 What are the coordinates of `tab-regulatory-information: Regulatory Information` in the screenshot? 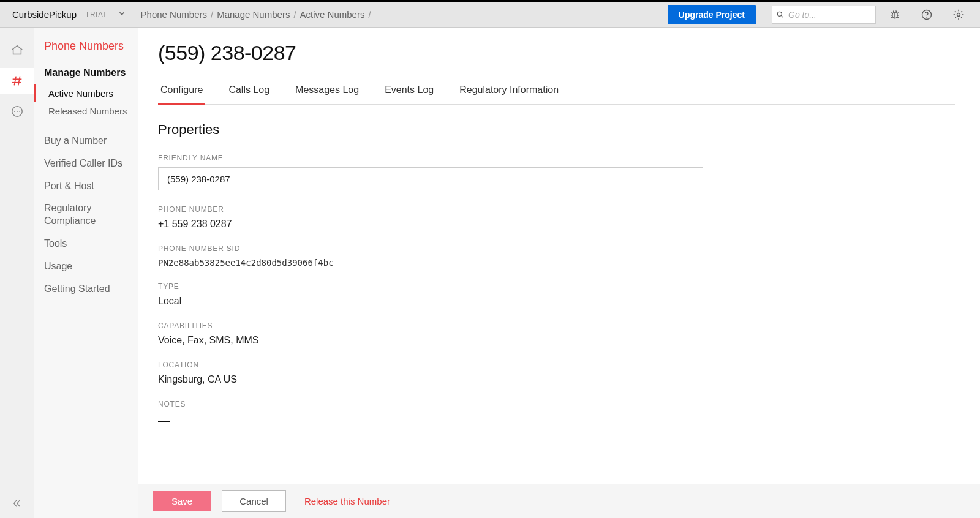 It's located at (509, 92).